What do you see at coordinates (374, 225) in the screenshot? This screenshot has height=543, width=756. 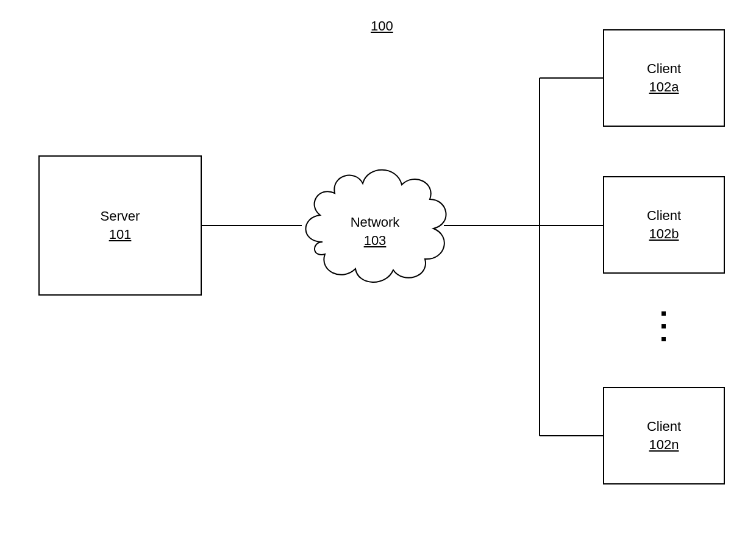 I see `cloud-shape` at bounding box center [374, 225].